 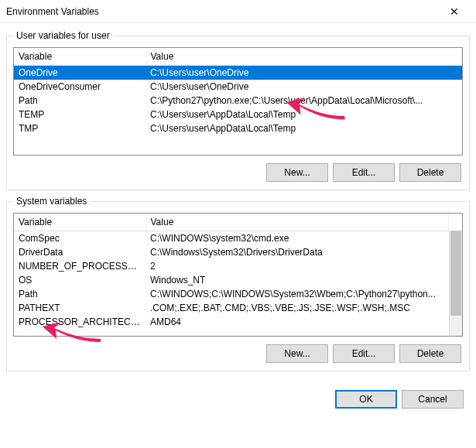 I want to click on system-variables-buttons: New... Edit... Delete, so click(x=238, y=351).